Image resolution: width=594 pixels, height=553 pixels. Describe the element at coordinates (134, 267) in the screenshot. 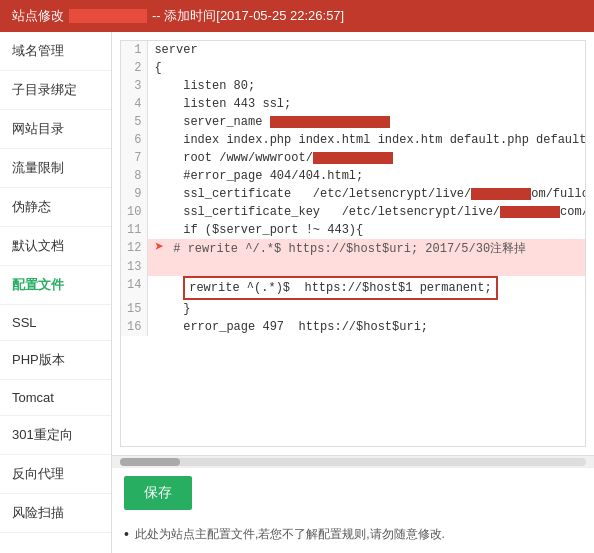

I see `line-number: 13` at that location.